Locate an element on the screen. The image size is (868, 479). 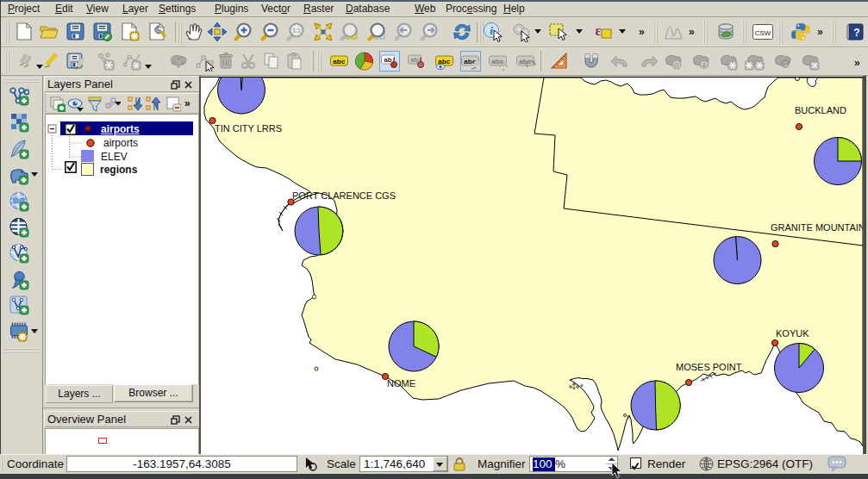
svg-text: ε is located at coordinates (598, 31).